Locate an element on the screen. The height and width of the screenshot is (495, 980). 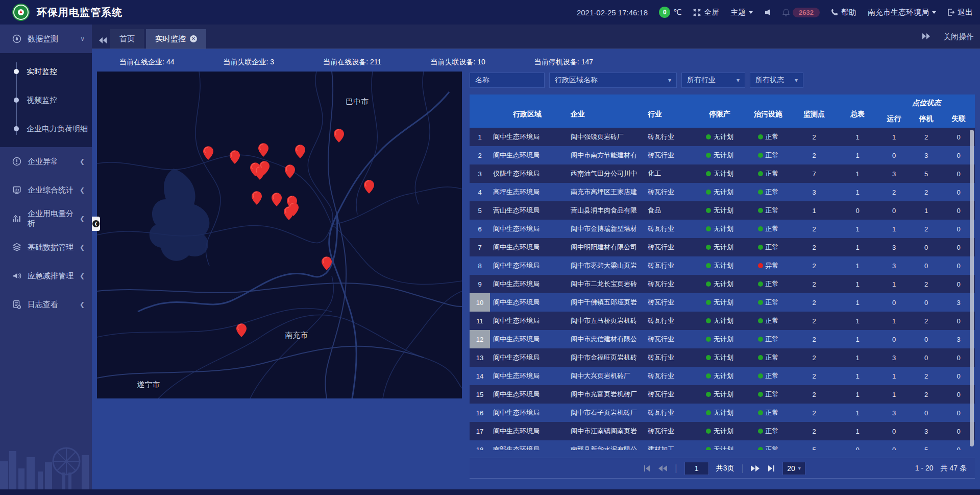
sidebar-subitem-实时监控: 实时监控 is located at coordinates (46, 72).